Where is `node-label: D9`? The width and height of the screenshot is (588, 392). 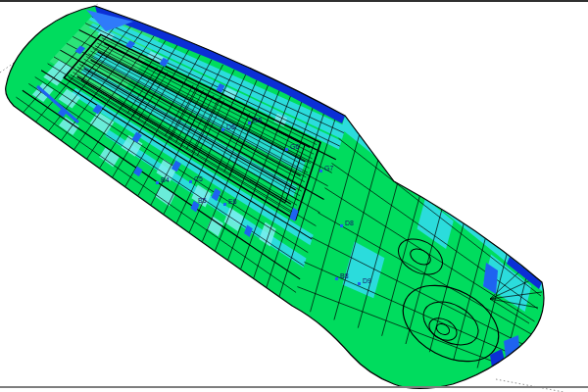
node-label: D9 is located at coordinates (367, 280).